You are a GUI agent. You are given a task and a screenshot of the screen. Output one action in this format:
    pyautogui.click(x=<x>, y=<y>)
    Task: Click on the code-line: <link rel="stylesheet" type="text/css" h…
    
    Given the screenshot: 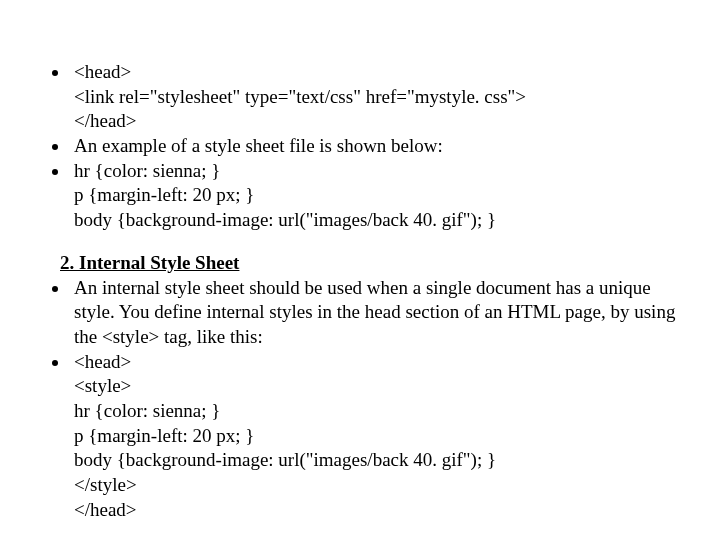 What is the action you would take?
    pyautogui.click(x=382, y=98)
    